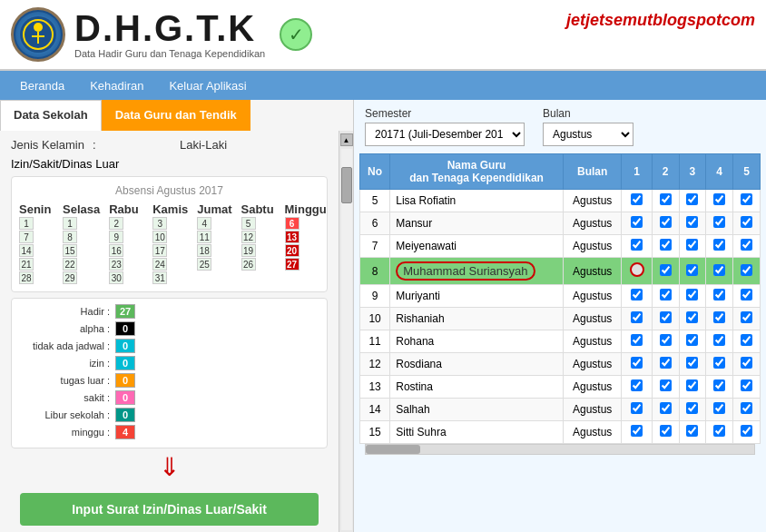 This screenshot has width=766, height=532. I want to click on table-row: 8Muhammad SuriansyahAgustus, so click(561, 271).